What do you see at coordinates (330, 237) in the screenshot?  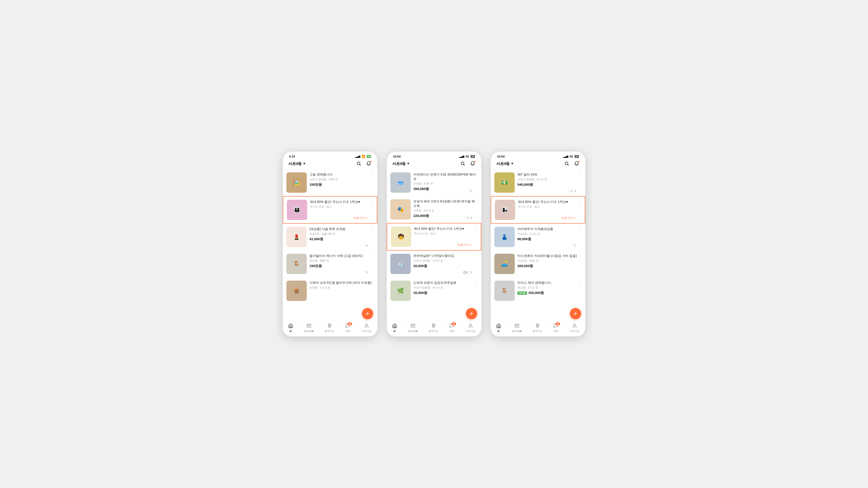 I see `listing-item: ♡4💄[새상품] 샤넬 루쥬 코코밤역삼2동 · 잠올 6분 전41,000원⋮` at bounding box center [330, 237].